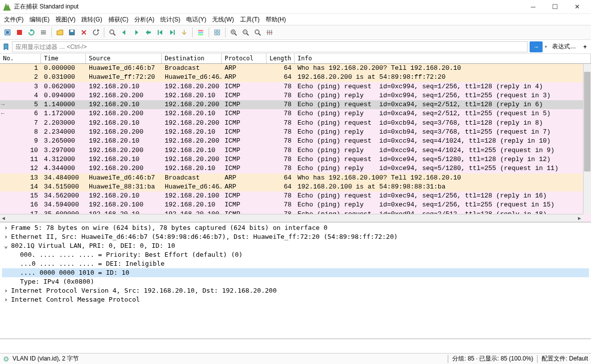  I want to click on close-file-icon, so click(84, 32).